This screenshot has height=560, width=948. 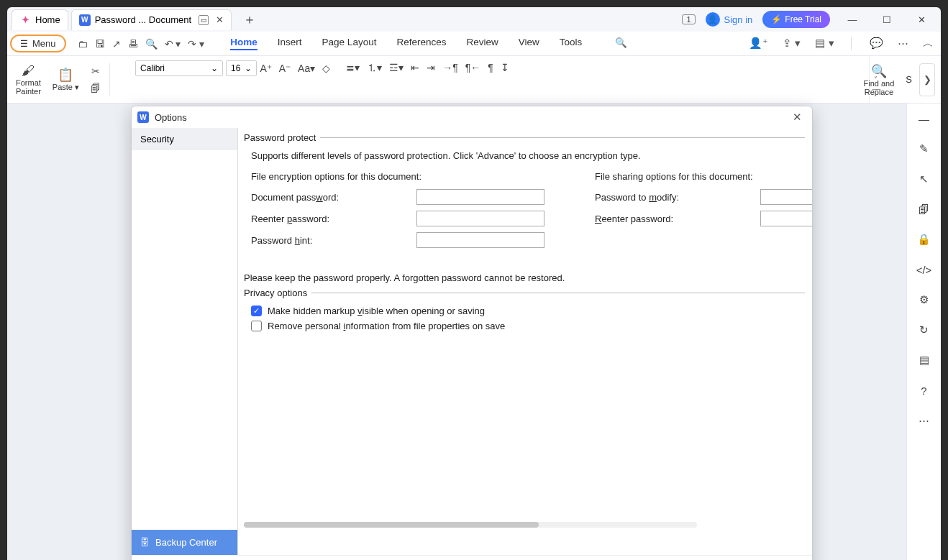 What do you see at coordinates (184, 542) in the screenshot?
I see `backup-center-button: 🗄 Backup Center` at bounding box center [184, 542].